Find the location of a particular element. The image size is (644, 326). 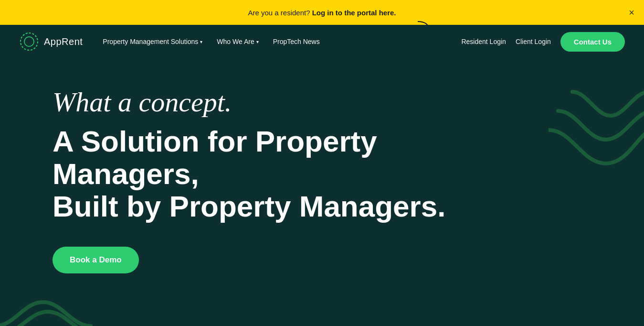

hero-tagline: What a concept. is located at coordinates (329, 102).